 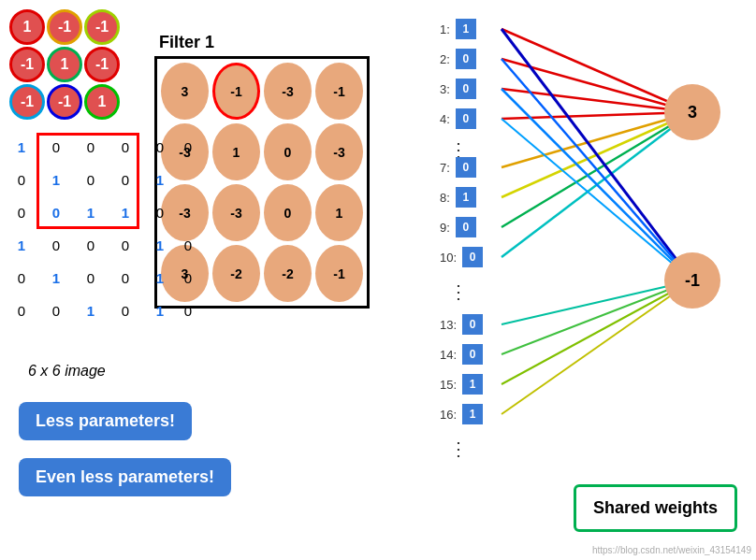 I want to click on m5: 0, so click(x=22, y=179).